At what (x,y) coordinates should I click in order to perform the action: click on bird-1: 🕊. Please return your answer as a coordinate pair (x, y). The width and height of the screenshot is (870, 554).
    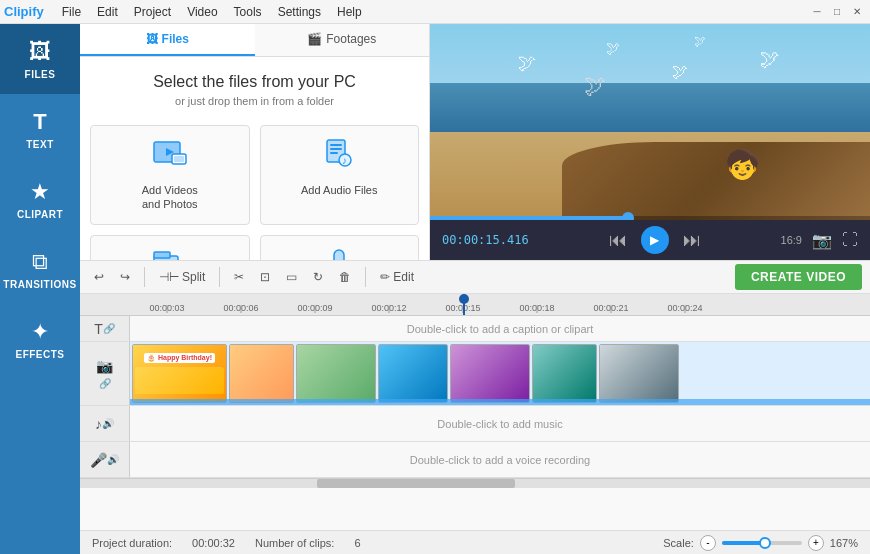
    Looking at the image, I should click on (527, 64).